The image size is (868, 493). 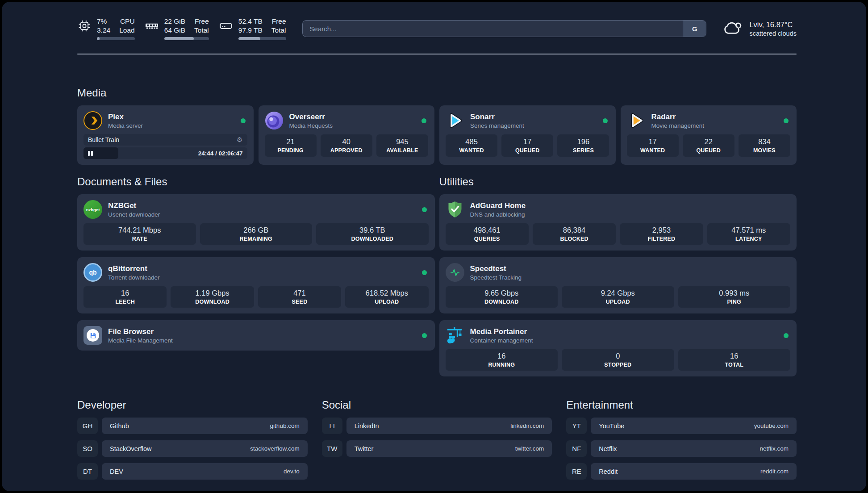 What do you see at coordinates (487, 234) in the screenshot?
I see `stat-queries: 498,461 QUERIES` at bounding box center [487, 234].